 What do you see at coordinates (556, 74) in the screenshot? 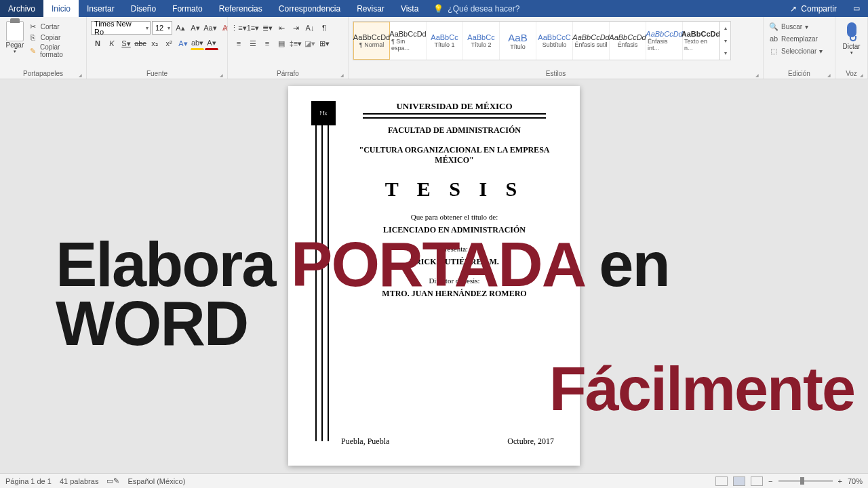
I see `group-styles-label: Estilos` at bounding box center [556, 74].